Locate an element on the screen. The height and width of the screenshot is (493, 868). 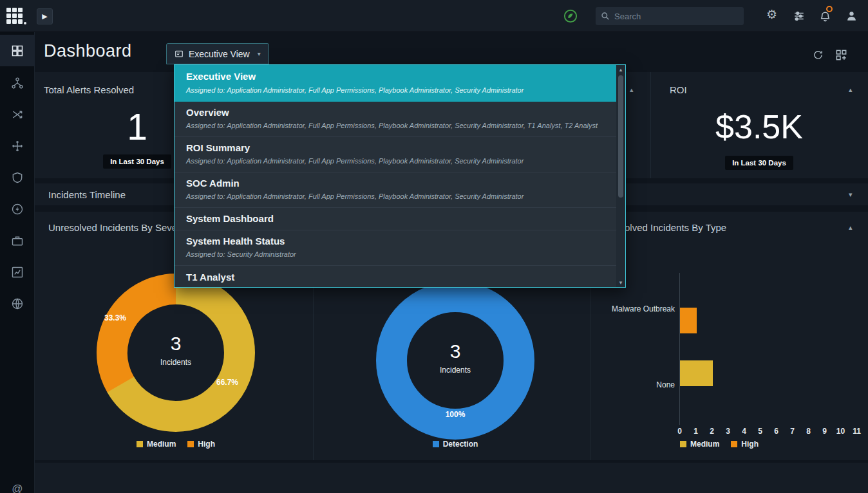
widget-title-incidents-timeline: Incidents Timeline is located at coordinates (87, 194).